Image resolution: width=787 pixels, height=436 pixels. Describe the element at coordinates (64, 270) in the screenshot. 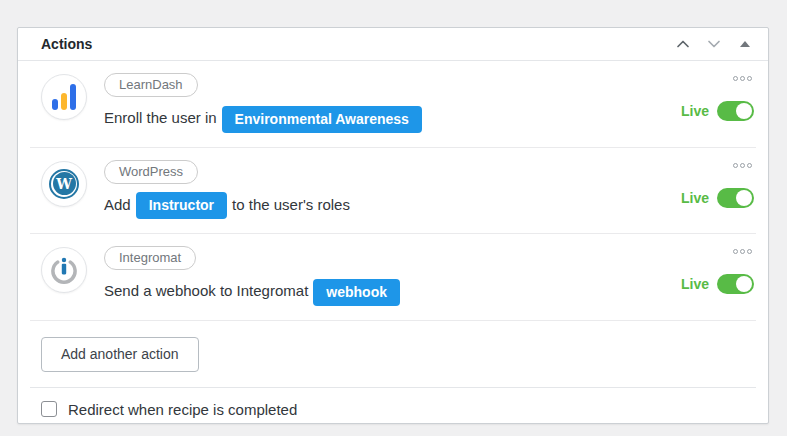

I see `integromat-icon` at that location.